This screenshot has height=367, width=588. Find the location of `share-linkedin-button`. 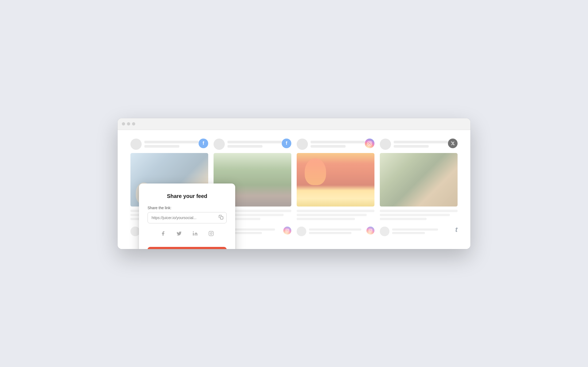

share-linkedin-button is located at coordinates (195, 234).